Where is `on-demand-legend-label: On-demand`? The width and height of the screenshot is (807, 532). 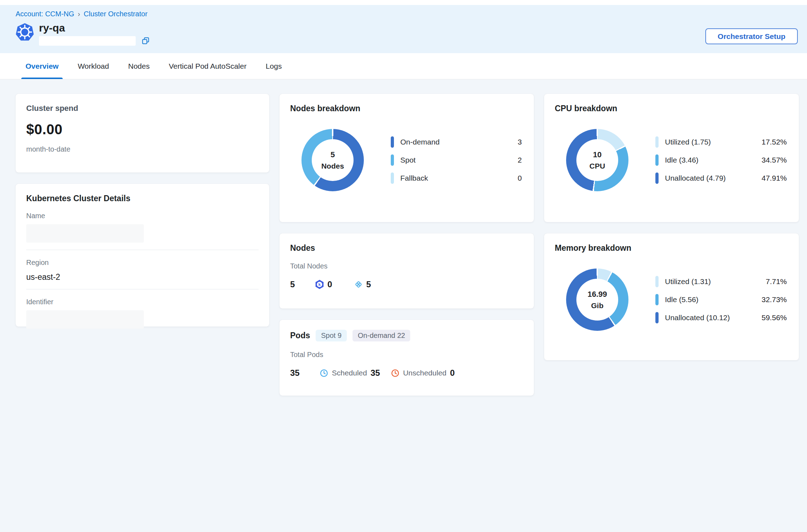 on-demand-legend-label: On-demand is located at coordinates (420, 142).